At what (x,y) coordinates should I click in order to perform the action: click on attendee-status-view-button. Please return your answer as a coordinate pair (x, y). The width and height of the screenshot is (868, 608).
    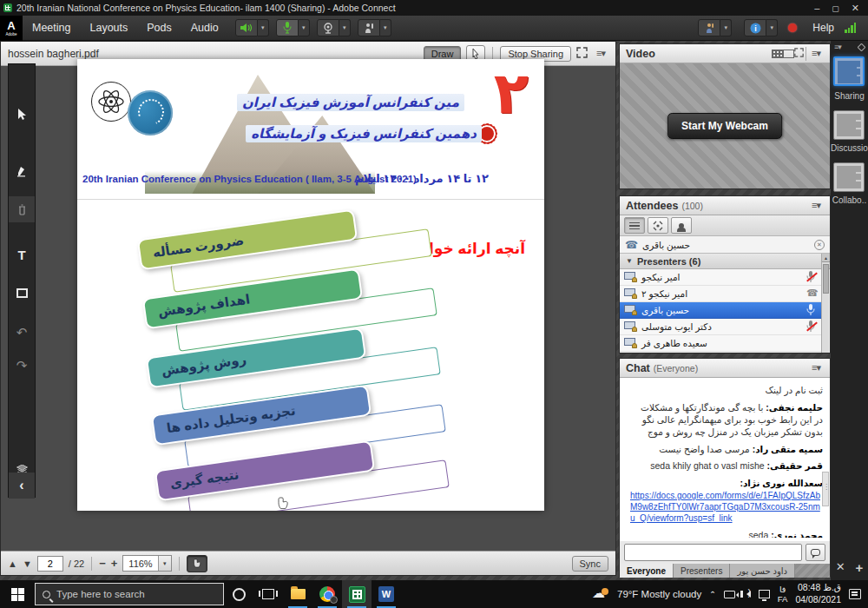
    Looking at the image, I should click on (681, 226).